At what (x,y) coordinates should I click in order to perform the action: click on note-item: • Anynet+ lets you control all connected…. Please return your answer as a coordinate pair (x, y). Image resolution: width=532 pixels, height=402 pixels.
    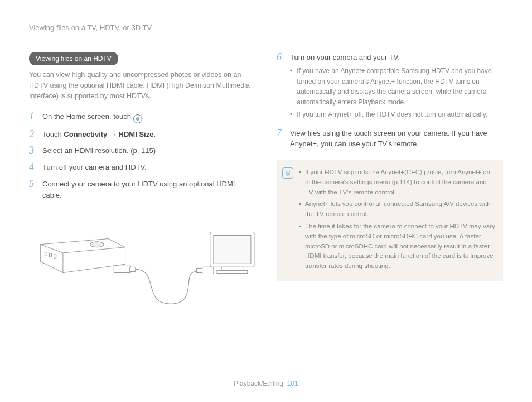
    Looking at the image, I should click on (397, 209).